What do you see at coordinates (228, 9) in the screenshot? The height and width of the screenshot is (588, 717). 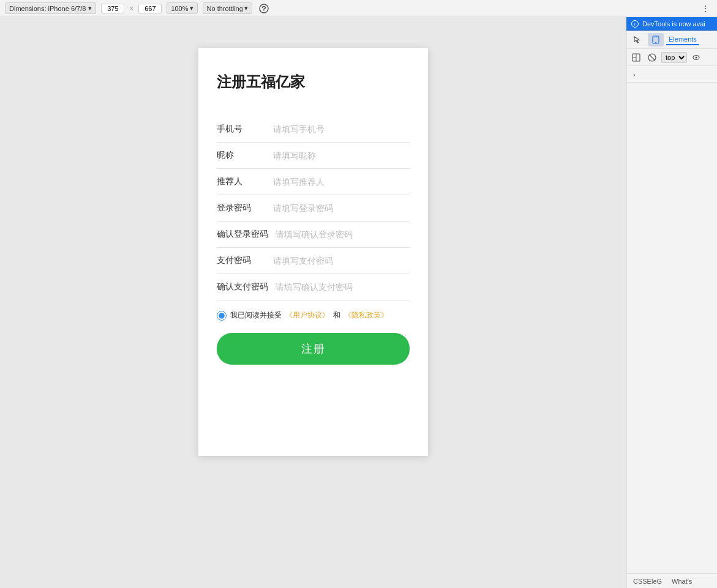 I see `throttle-selector: No throttling ▾` at bounding box center [228, 9].